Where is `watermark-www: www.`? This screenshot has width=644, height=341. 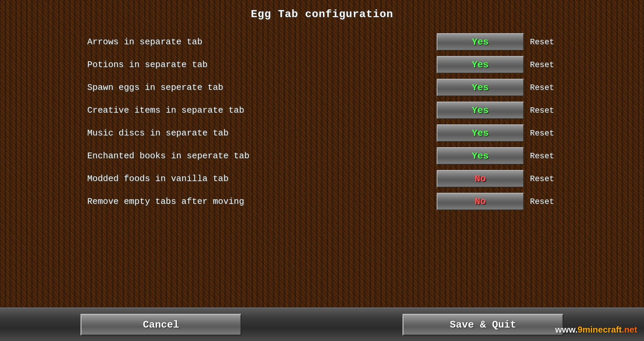
watermark-www: www. is located at coordinates (566, 330).